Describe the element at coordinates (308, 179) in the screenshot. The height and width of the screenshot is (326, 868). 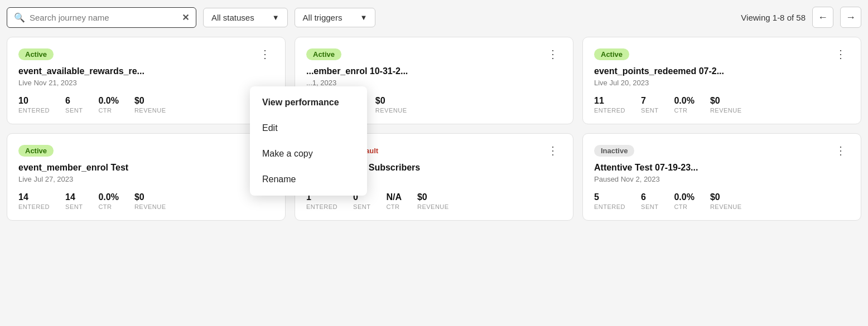
I see `context-menu-item: Rename` at that location.